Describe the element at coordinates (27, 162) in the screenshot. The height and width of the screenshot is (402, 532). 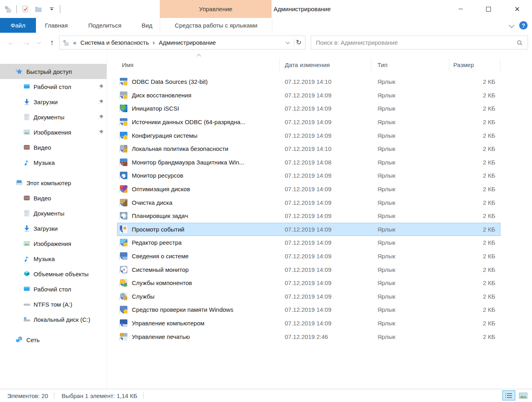
I see `music-icon` at that location.